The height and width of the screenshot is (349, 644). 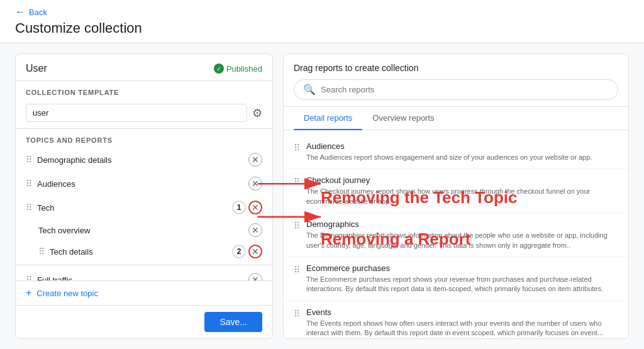 I want to click on report-title: Ecommerce purchases, so click(x=462, y=268).